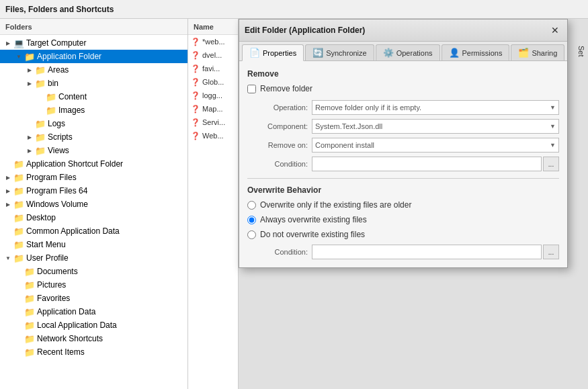 The image size is (588, 389). What do you see at coordinates (19, 298) in the screenshot?
I see `expand-icon-favorites` at bounding box center [19, 298].